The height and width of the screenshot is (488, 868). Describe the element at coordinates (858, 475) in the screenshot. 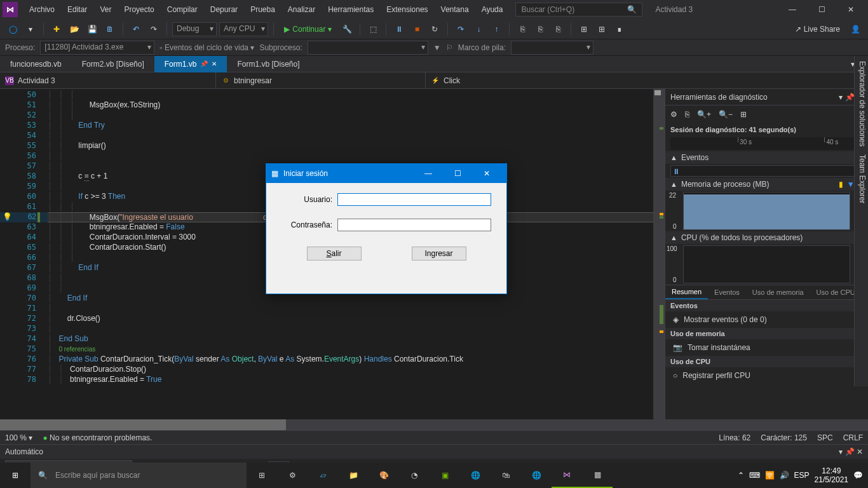

I see `tray-notifications-icon: 💬` at that location.